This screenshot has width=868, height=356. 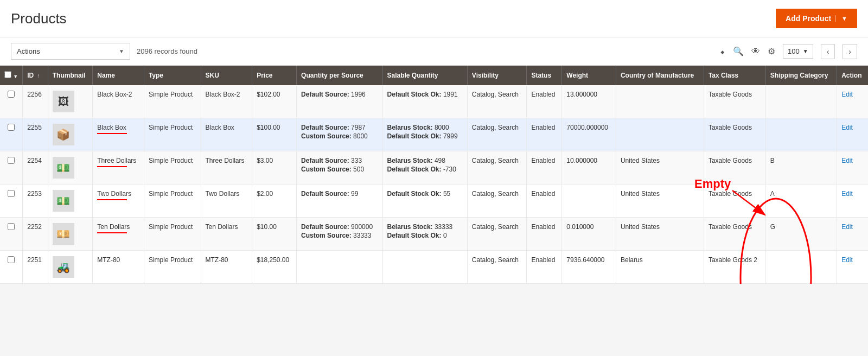 I want to click on select-all-checkbox, so click(x=8, y=75).